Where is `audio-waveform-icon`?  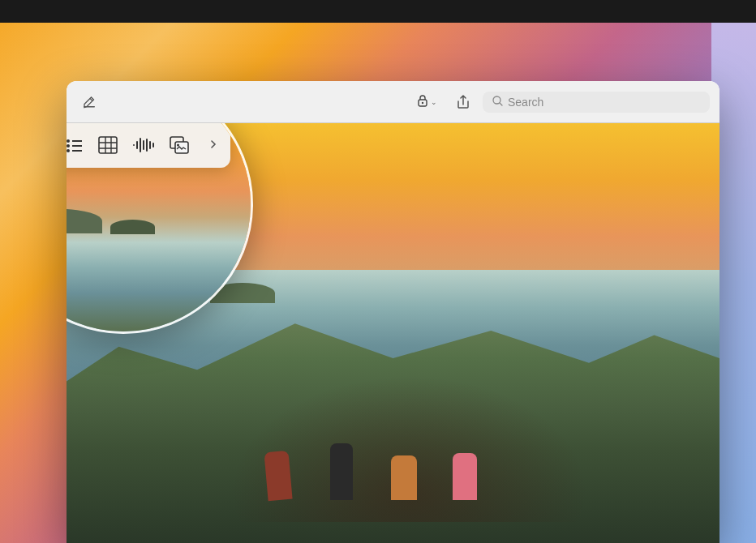
audio-waveform-icon is located at coordinates (144, 145).